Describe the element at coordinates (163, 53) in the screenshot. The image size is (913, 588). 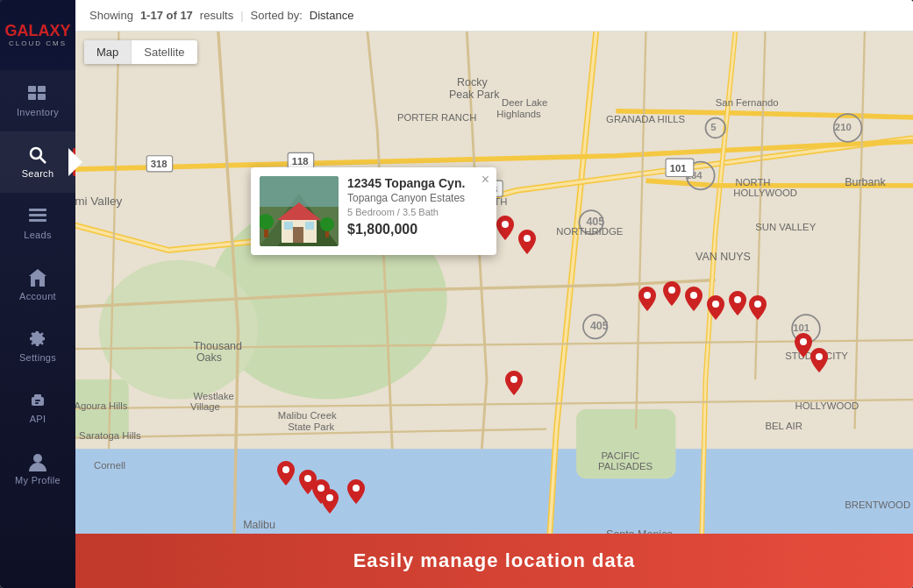
I see `map-tab-satellite: Satellite` at that location.